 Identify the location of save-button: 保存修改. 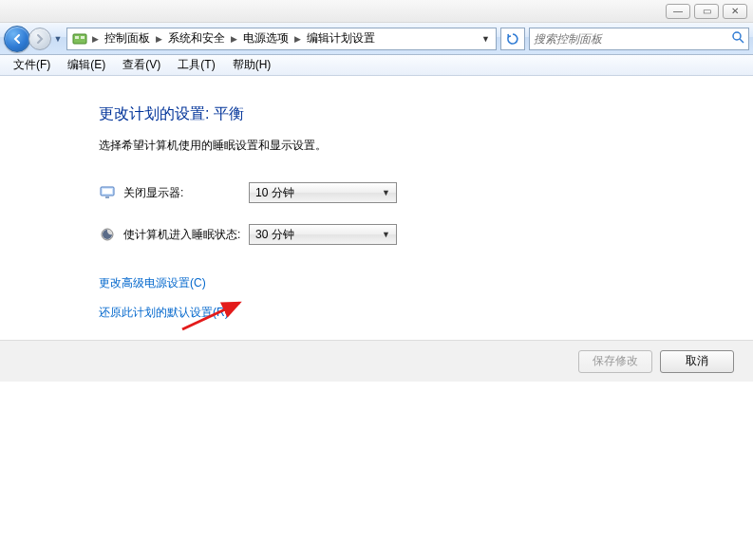
(615, 362).